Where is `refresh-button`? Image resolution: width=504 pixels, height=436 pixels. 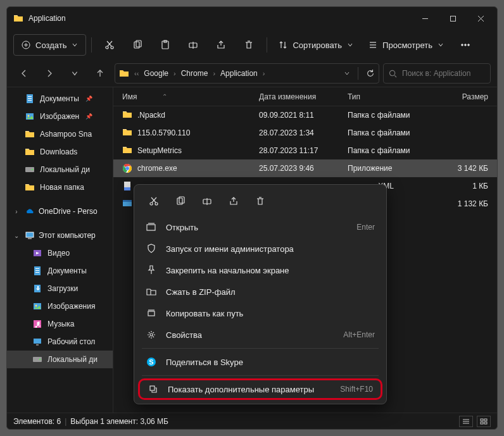
refresh-button is located at coordinates (370, 73).